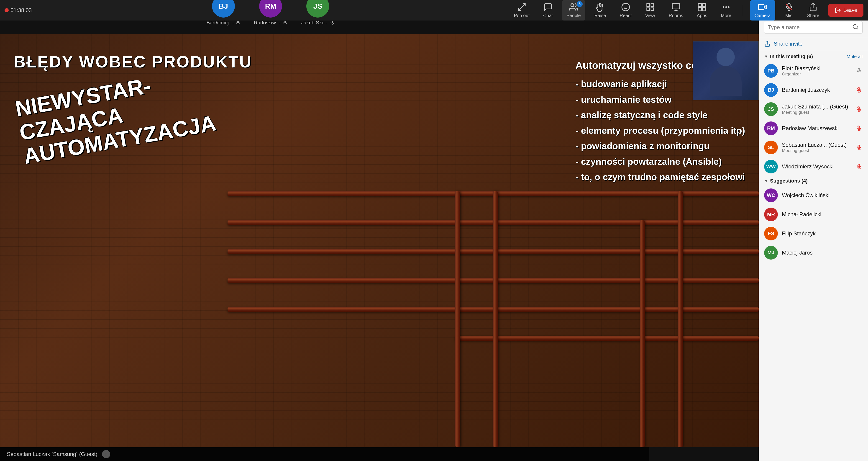 The height and width of the screenshot is (461, 868). Describe the element at coordinates (789, 16) in the screenshot. I see `mic-label: Mic` at that location.